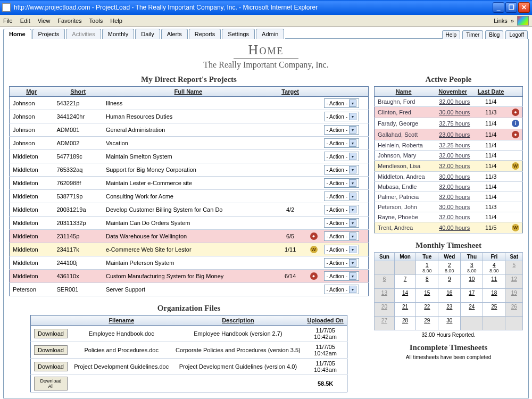 The image size is (532, 399). I want to click on cal-cell: 29, so click(427, 323).